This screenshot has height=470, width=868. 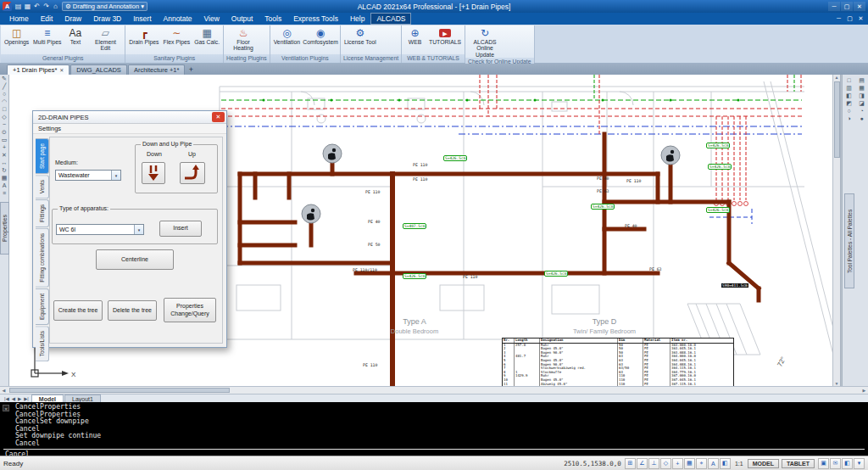 What do you see at coordinates (17, 41) in the screenshot?
I see `ribbon-button-openings: ◫Openings` at bounding box center [17, 41].